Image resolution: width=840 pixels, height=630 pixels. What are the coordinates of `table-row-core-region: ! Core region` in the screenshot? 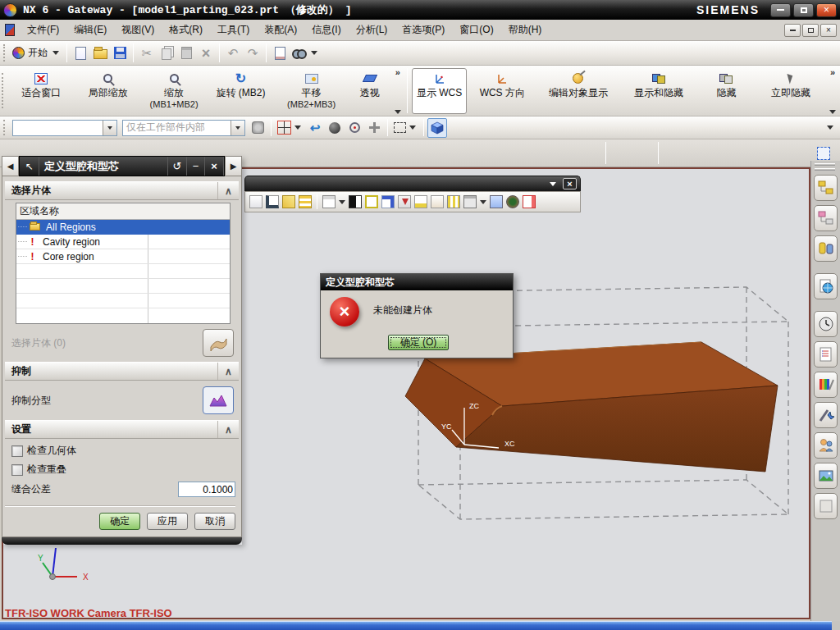 It's located at (123, 257).